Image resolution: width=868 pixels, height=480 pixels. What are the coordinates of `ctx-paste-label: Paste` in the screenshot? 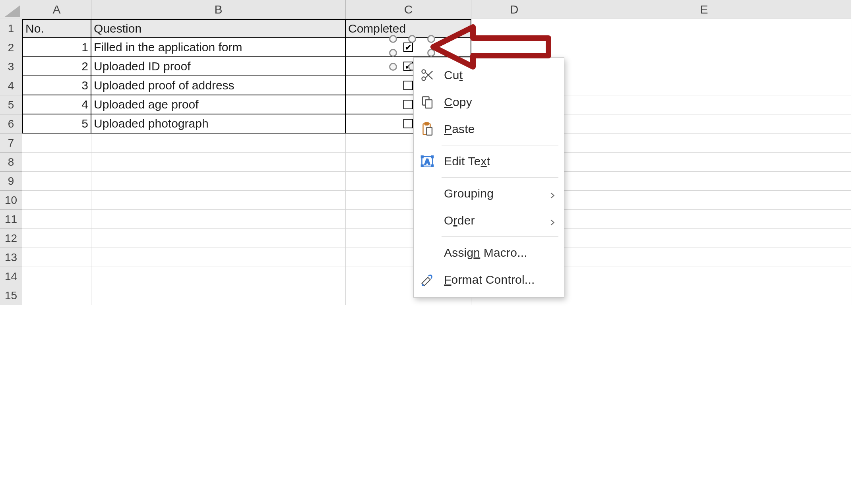 It's located at (500, 129).